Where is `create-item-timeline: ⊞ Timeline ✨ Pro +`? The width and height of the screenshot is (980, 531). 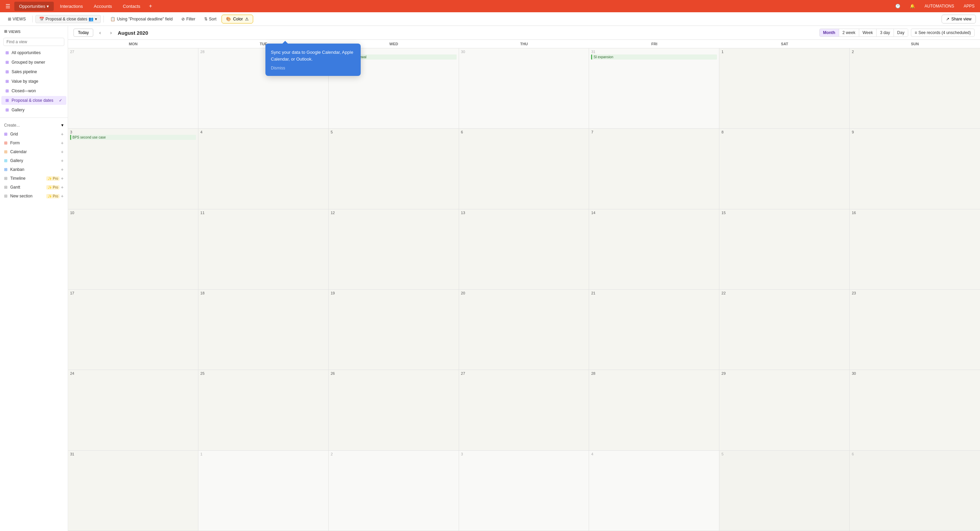
create-item-timeline: ⊞ Timeline ✨ Pro + is located at coordinates (34, 178).